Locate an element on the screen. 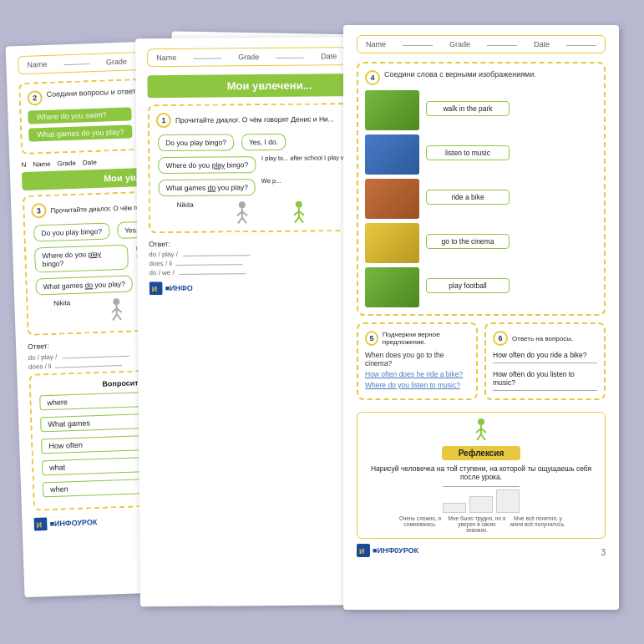 Image resolution: width=644 pixels, height=644 pixels. name-label2: N is located at coordinates (23, 165).